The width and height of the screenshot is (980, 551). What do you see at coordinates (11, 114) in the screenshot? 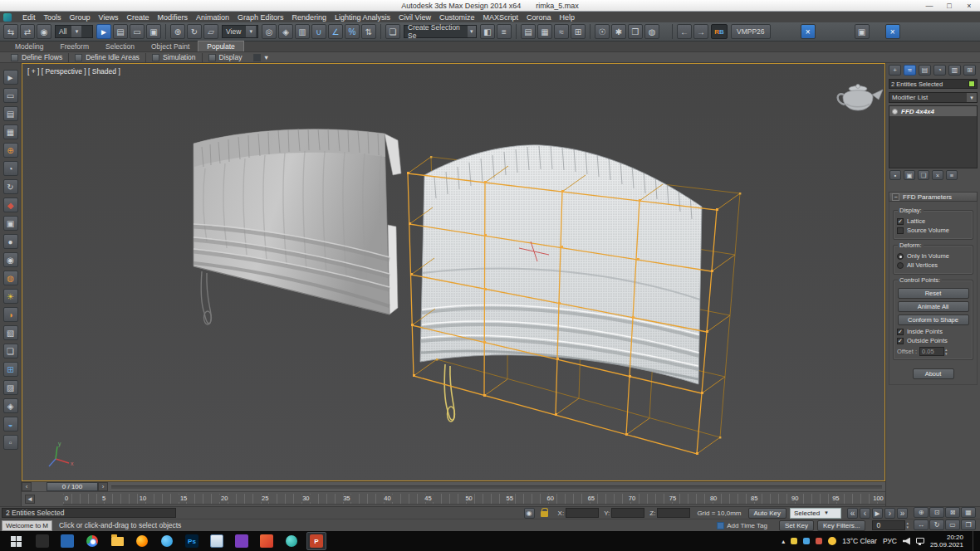
I see `left-toolbar-icon: ▤` at bounding box center [11, 114].